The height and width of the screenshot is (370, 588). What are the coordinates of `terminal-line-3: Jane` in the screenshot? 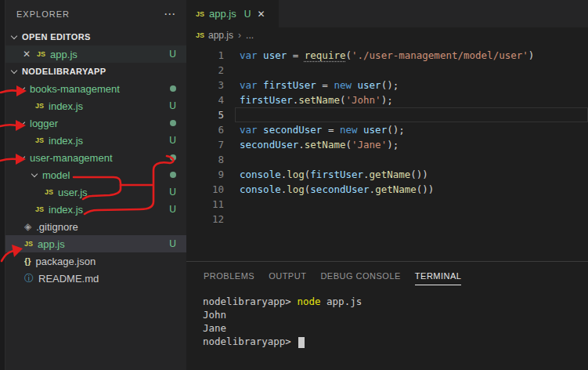 It's located at (395, 328).